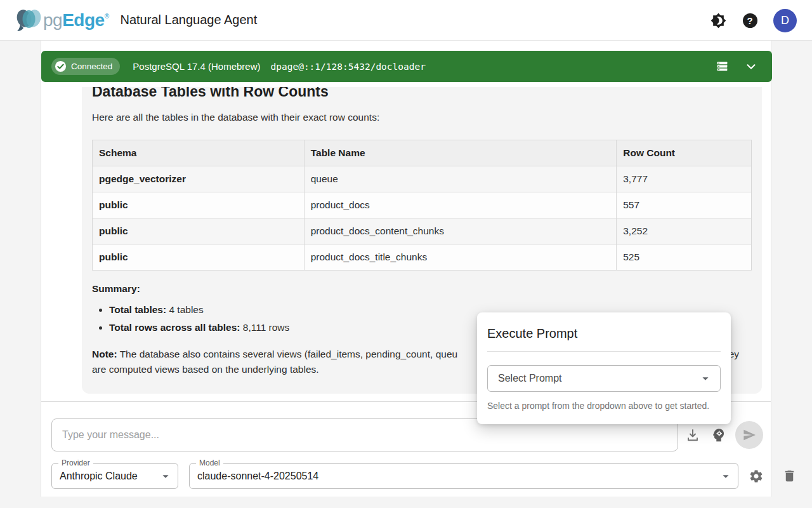  What do you see at coordinates (604, 378) in the screenshot?
I see `prompt-select: Select Prompt` at bounding box center [604, 378].